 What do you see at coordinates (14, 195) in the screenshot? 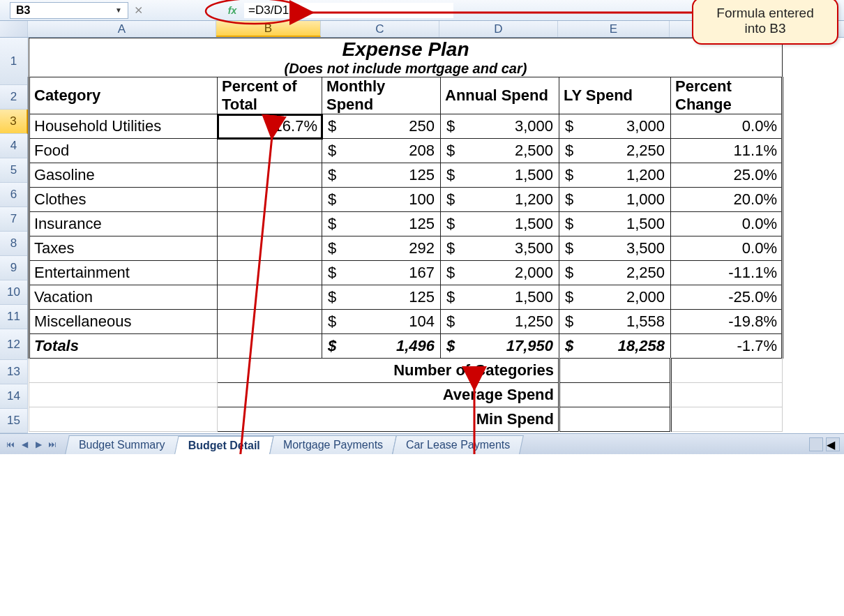
I see `row-header-6: 6` at bounding box center [14, 195].